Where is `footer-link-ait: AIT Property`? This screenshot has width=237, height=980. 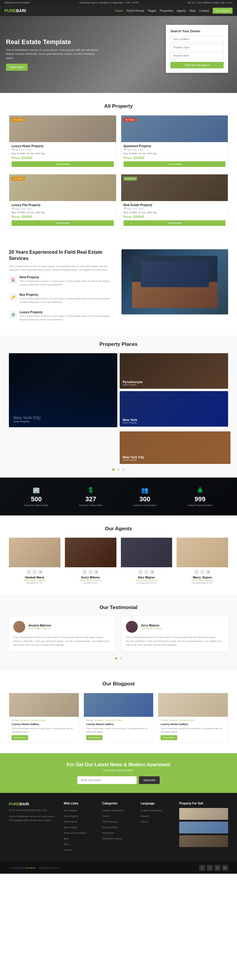 footer-link-ait: AIT Property is located at coordinates (70, 810).